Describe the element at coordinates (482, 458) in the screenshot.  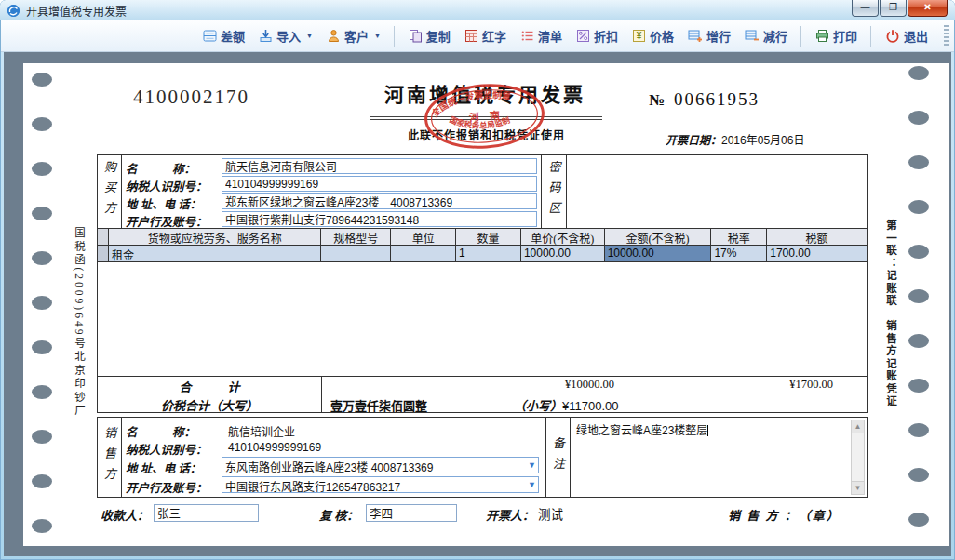
I see `seller-section: 销售方 名 称： 航信培训企业 纳税人识别号： 410104999999169 …` at that location.